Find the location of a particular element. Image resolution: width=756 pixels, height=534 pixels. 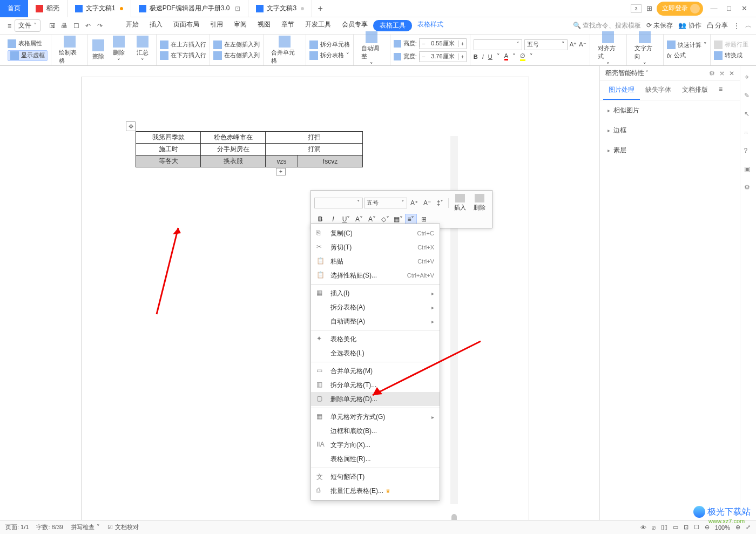

grow-font-icon: A⁺ is located at coordinates (414, 203).